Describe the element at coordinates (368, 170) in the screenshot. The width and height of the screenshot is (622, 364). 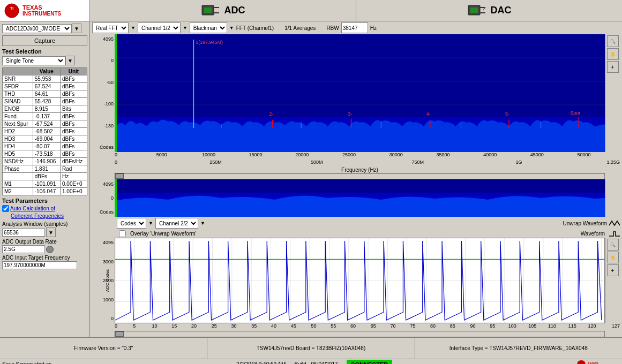
I see `freq-axis-title: Frequency (Hz)` at that location.